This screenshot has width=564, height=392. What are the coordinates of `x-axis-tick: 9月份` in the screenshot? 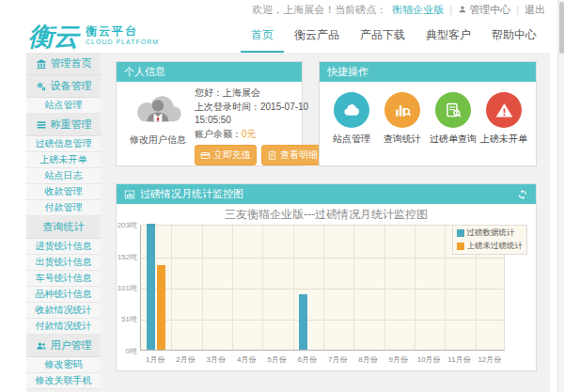 It's located at (399, 359).